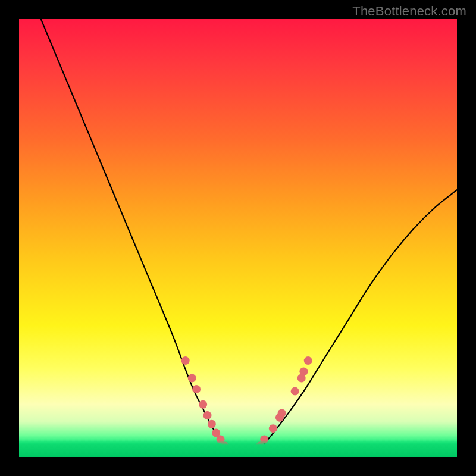  Describe the element at coordinates (409, 11) in the screenshot. I see `watermark-text: TheBottleneck.com` at that location.